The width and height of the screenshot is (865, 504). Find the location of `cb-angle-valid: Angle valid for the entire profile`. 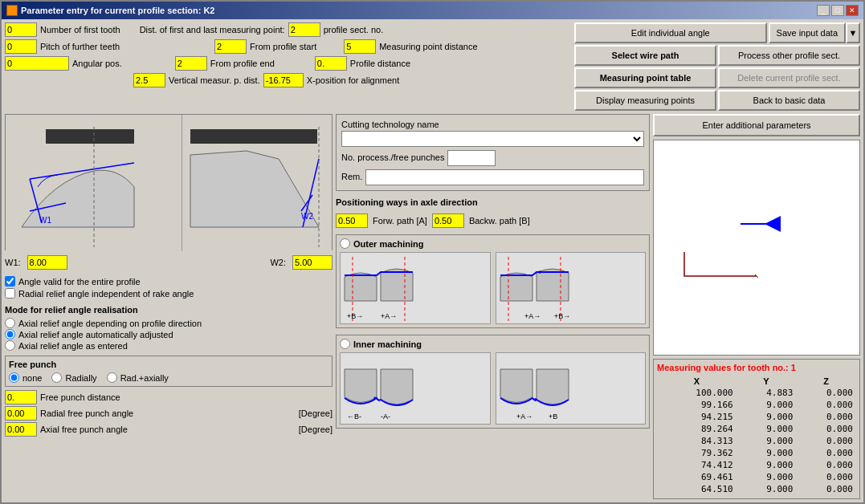

cb-angle-valid: Angle valid for the entire profile is located at coordinates (169, 281).